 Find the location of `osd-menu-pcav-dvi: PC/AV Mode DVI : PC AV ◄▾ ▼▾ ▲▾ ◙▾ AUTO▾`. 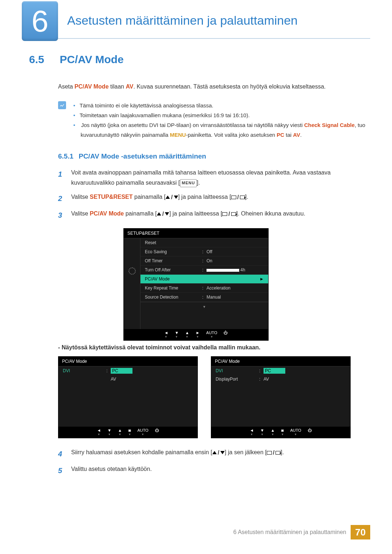

osd-menu-pcav-dvi: PC/AV Mode DVI : PC AV ◄▾ ▼▾ ▲▾ ◙▾ AUTO▾ is located at coordinates (128, 397).